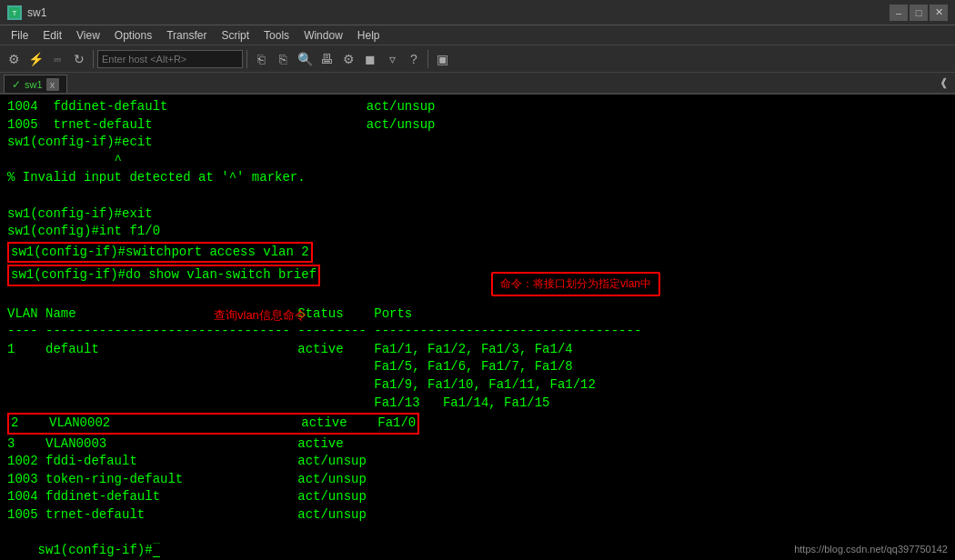 Image resolution: width=955 pixels, height=560 pixels. Describe the element at coordinates (899, 13) in the screenshot. I see `minimize-button: –` at that location.